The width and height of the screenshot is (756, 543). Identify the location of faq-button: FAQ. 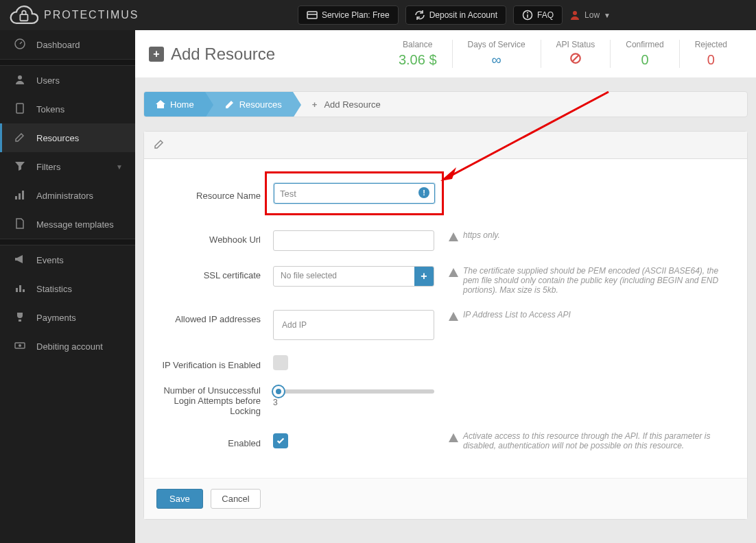
(538, 15).